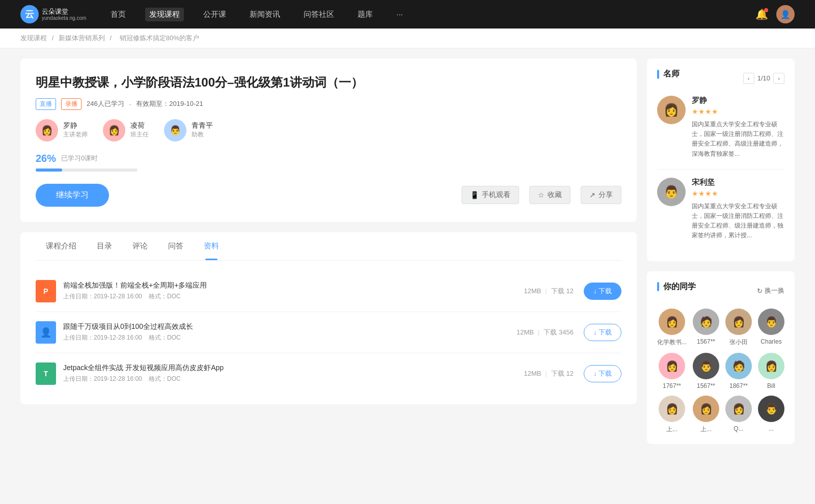  What do you see at coordinates (672, 342) in the screenshot?
I see `classmate-name-0: 化学教书...` at bounding box center [672, 342].